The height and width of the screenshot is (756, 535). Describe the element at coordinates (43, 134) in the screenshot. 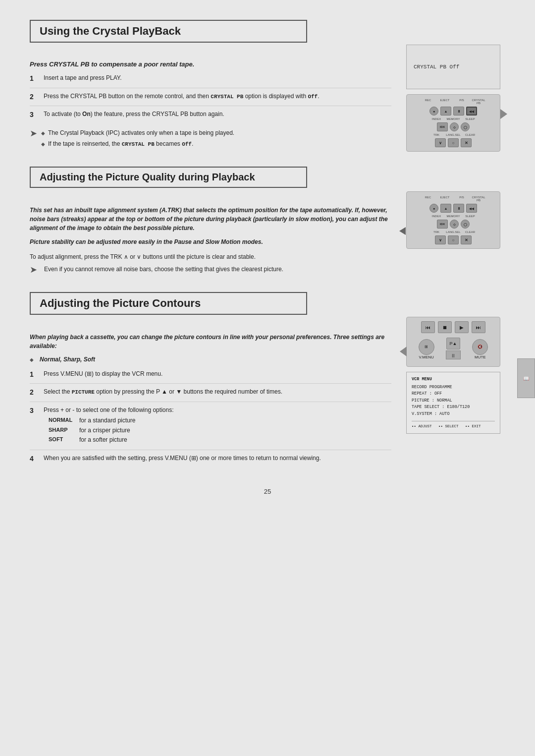

I see `diamond-icon: ◆` at that location.